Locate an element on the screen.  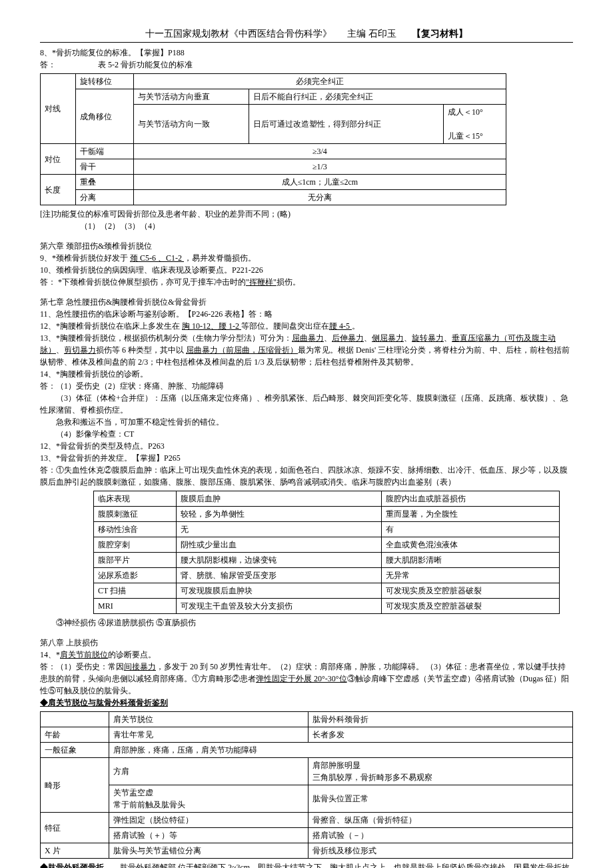
txt: "挥鞭样" is located at coordinates (261, 282).